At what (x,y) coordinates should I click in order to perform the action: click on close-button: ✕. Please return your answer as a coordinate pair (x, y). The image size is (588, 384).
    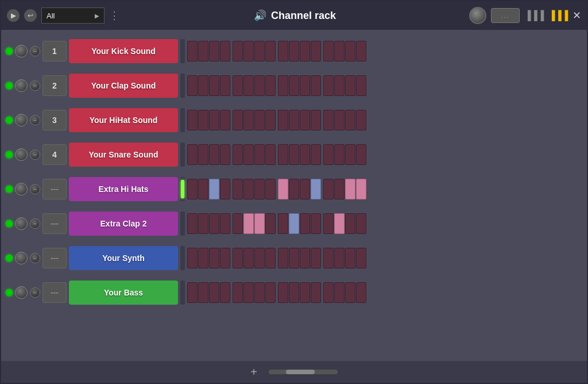
    Looking at the image, I should click on (577, 16).